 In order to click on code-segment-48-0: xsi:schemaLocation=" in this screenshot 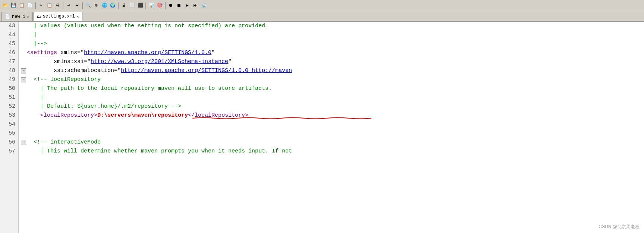, I will do `click(74, 71)`.